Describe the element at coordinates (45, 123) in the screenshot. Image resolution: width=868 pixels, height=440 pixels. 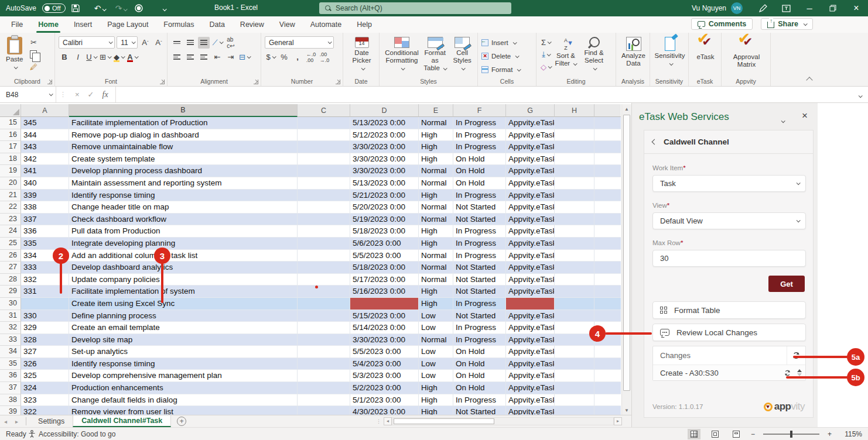
I see `cell-id: 345` at that location.